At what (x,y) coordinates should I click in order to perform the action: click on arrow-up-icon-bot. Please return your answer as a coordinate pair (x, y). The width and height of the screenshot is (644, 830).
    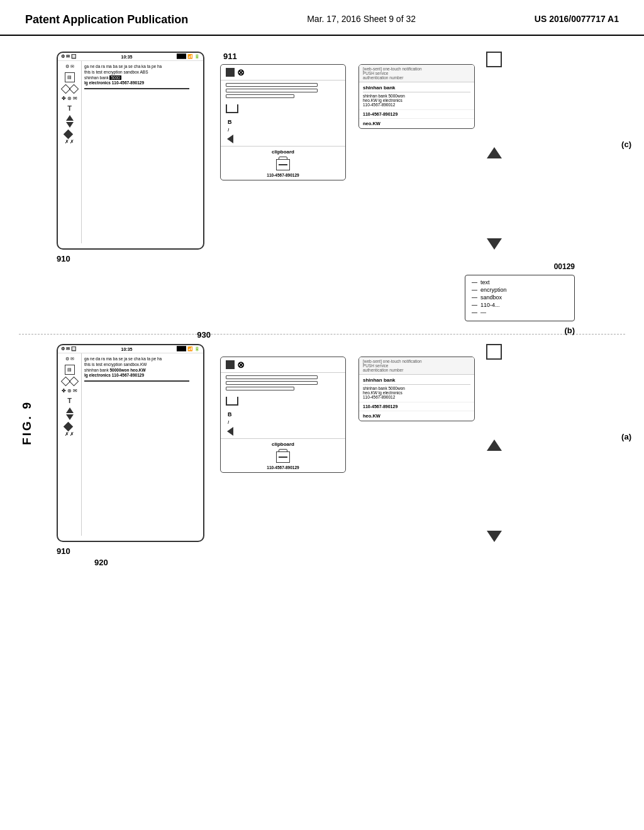
    Looking at the image, I should click on (70, 410).